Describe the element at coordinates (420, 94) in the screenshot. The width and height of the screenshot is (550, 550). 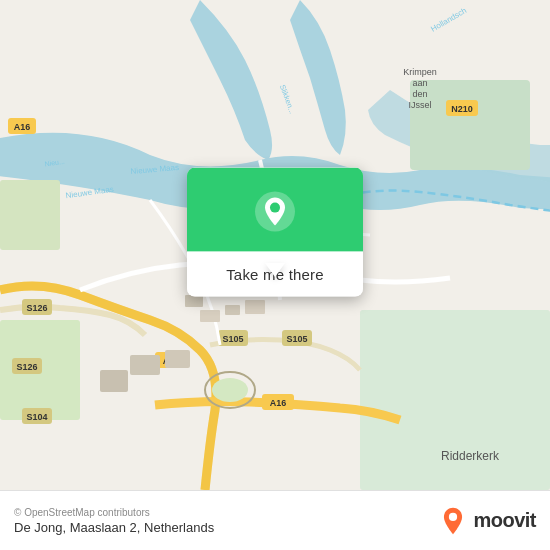
I see `svg-text: den` at that location.